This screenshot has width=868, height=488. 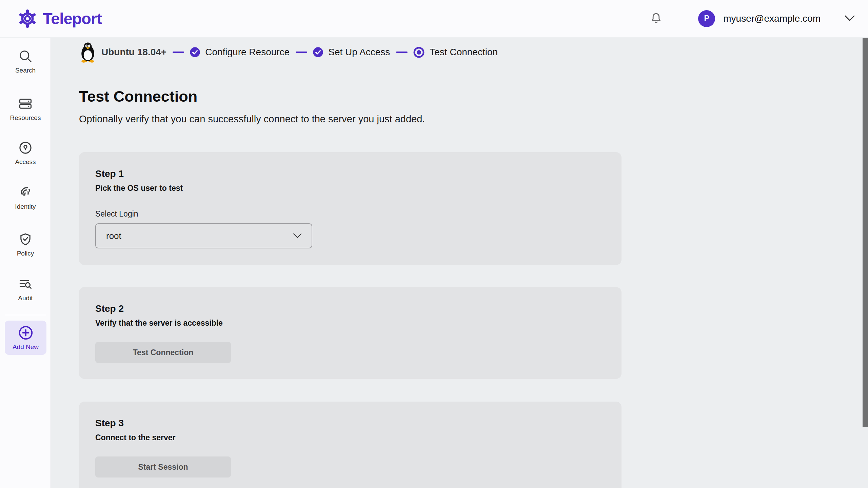 I want to click on sidebar: Search Resources Access, so click(x=25, y=263).